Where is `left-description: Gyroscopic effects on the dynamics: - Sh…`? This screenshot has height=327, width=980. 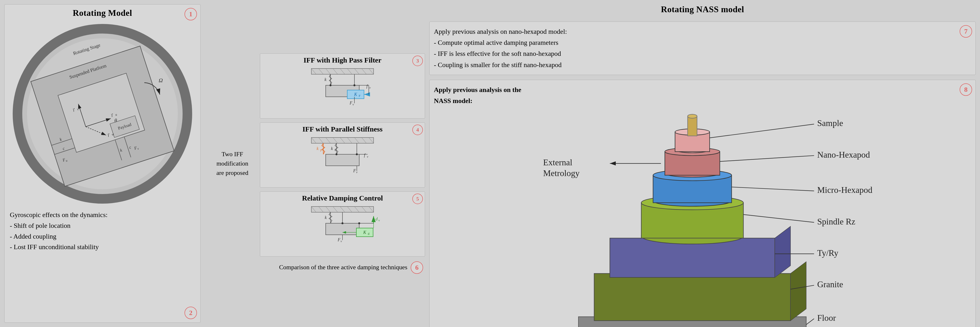
left-description: Gyroscopic effects on the dynamics: - Sh… is located at coordinates (103, 231).